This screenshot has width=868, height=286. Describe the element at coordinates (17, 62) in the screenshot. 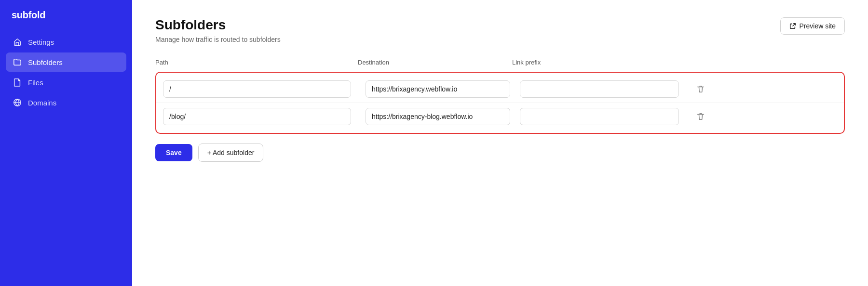

I see `folder-icon` at that location.